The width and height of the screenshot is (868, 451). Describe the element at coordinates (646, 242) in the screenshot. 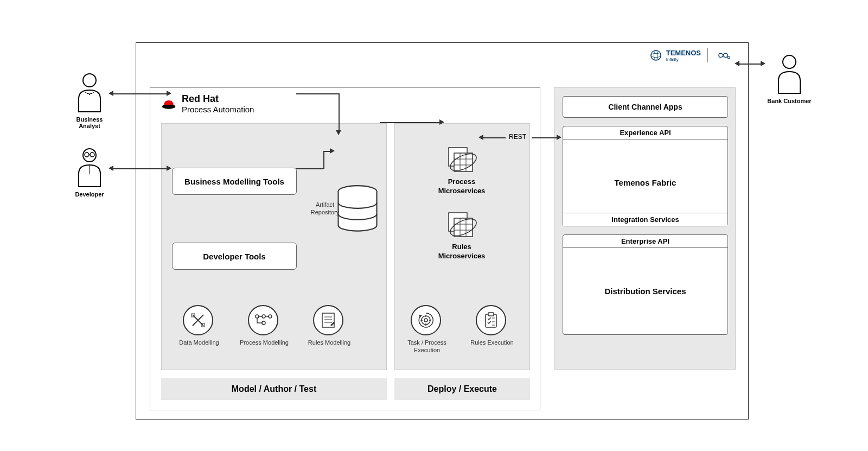

I see `enterprise-api-header: Enterprise API` at that location.